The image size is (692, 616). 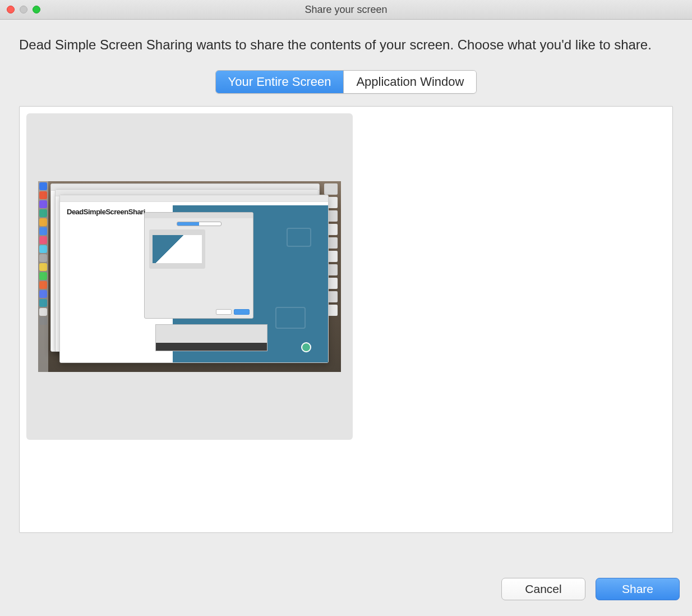 What do you see at coordinates (199, 265) in the screenshot?
I see `recursive-dialog-preview` at bounding box center [199, 265].